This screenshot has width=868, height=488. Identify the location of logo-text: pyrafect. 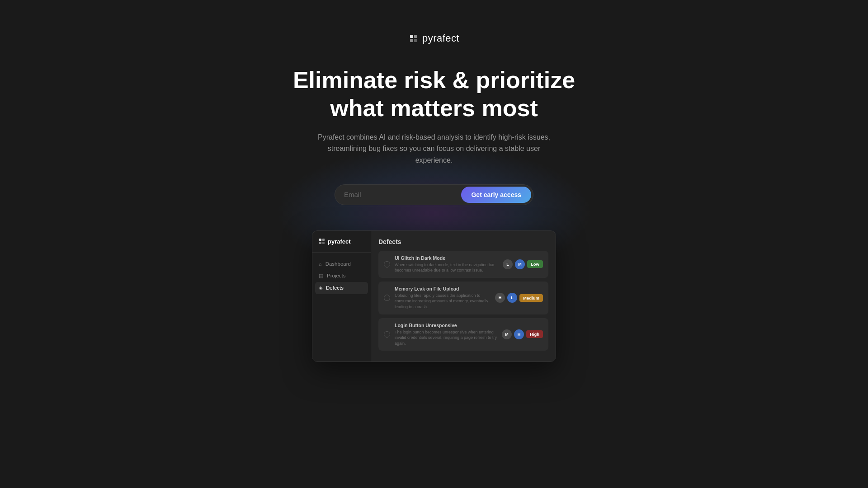
(441, 38).